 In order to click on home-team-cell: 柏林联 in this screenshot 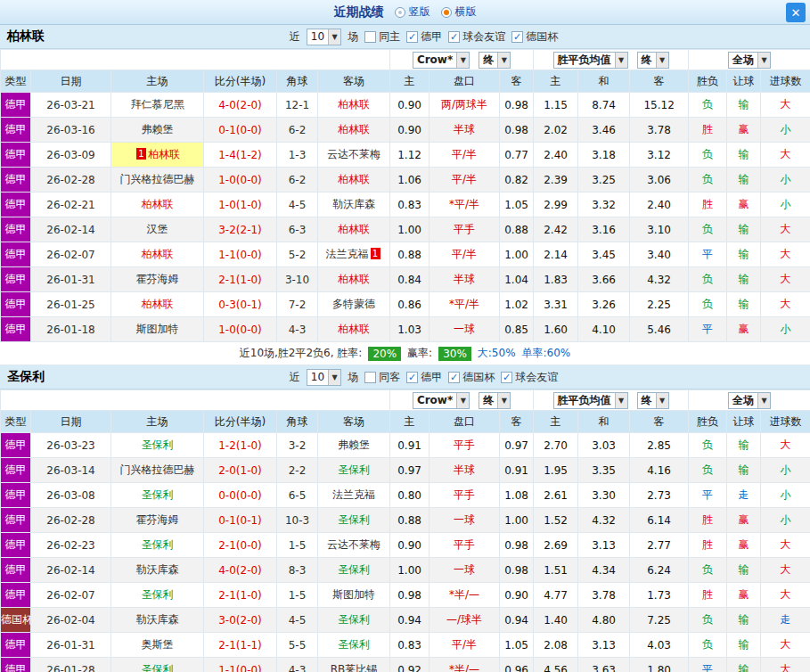, I will do `click(158, 205)`.